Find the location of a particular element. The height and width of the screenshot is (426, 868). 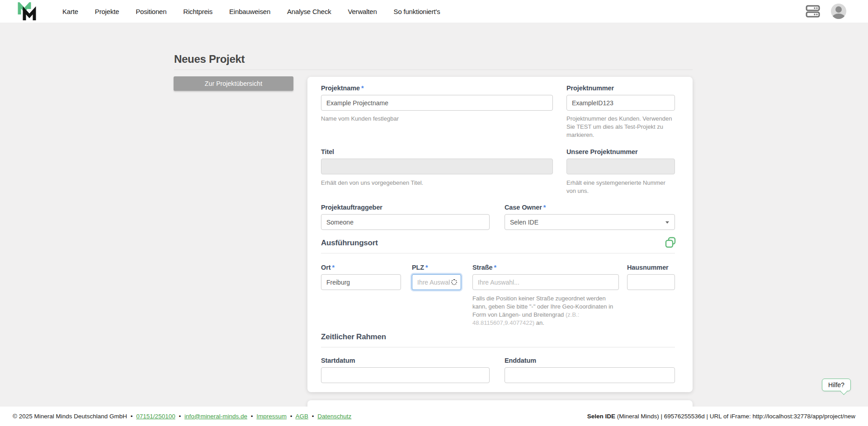

projektauftraggeber-input is located at coordinates (405, 222).